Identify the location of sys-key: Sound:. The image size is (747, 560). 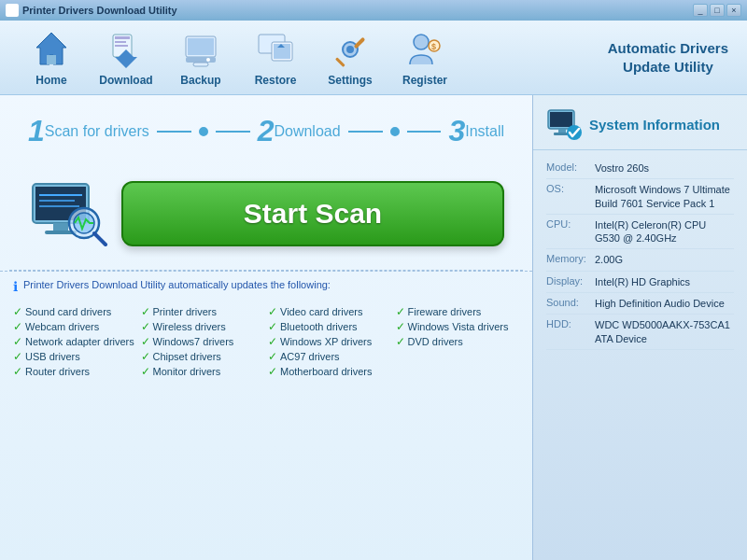
(568, 303).